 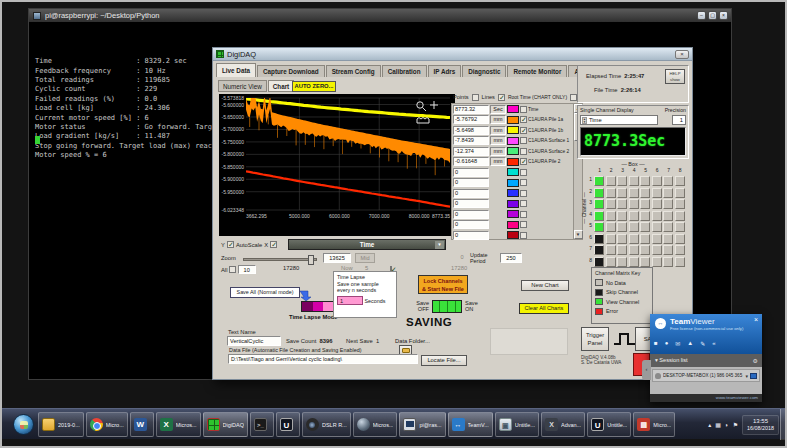 I want to click on view-tab: Chart, so click(x=281, y=86).